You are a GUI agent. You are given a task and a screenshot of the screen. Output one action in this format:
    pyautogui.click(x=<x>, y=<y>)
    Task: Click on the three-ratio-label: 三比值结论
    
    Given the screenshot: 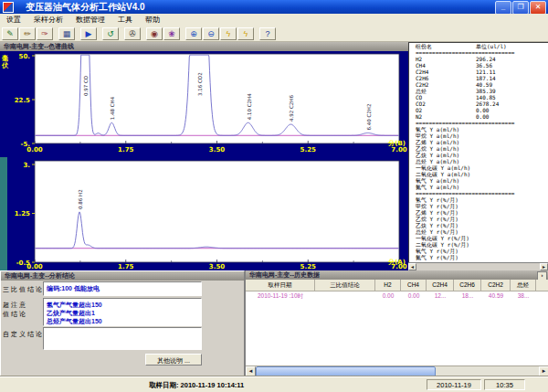 What is the action you would take?
    pyautogui.click(x=24, y=290)
    